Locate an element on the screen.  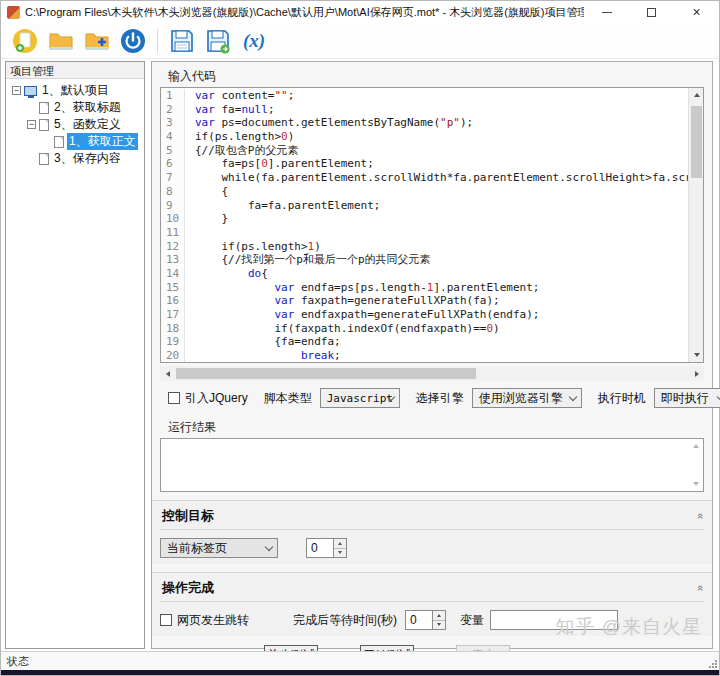
scroll-left-icon is located at coordinates (168, 374).